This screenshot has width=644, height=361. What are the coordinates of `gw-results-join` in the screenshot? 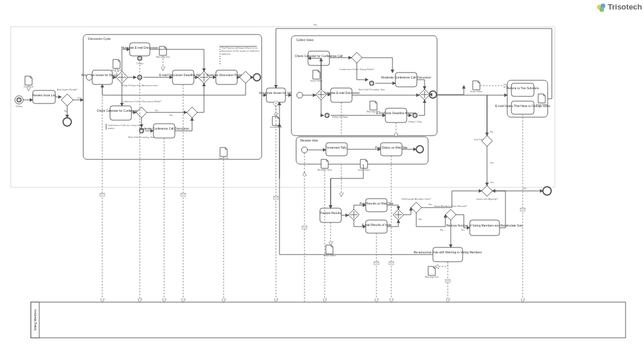 It's located at (398, 215).